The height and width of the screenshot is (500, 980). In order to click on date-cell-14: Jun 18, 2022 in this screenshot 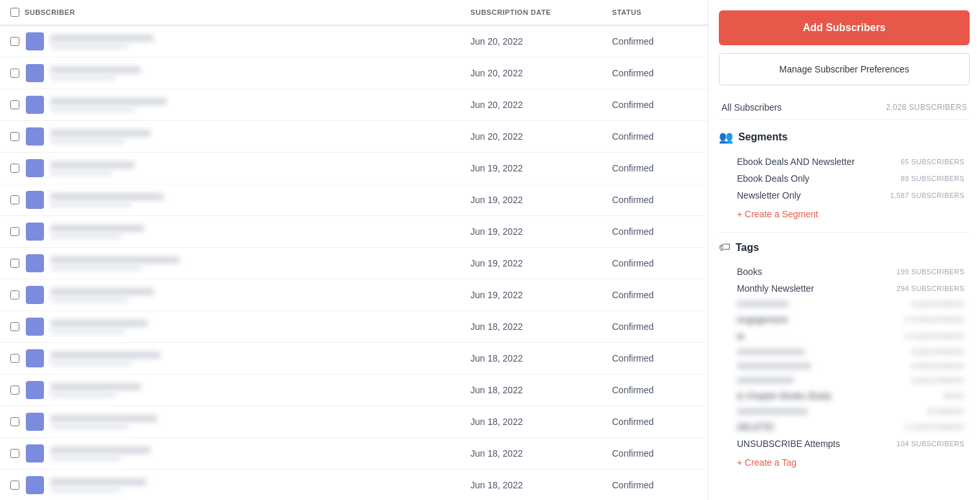, I will do `click(531, 485)`.